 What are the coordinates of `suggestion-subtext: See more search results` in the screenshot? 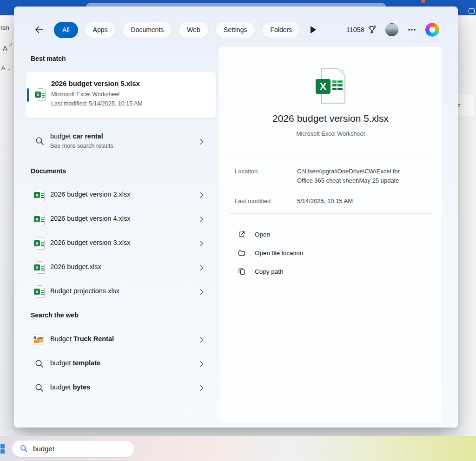 It's located at (82, 146).